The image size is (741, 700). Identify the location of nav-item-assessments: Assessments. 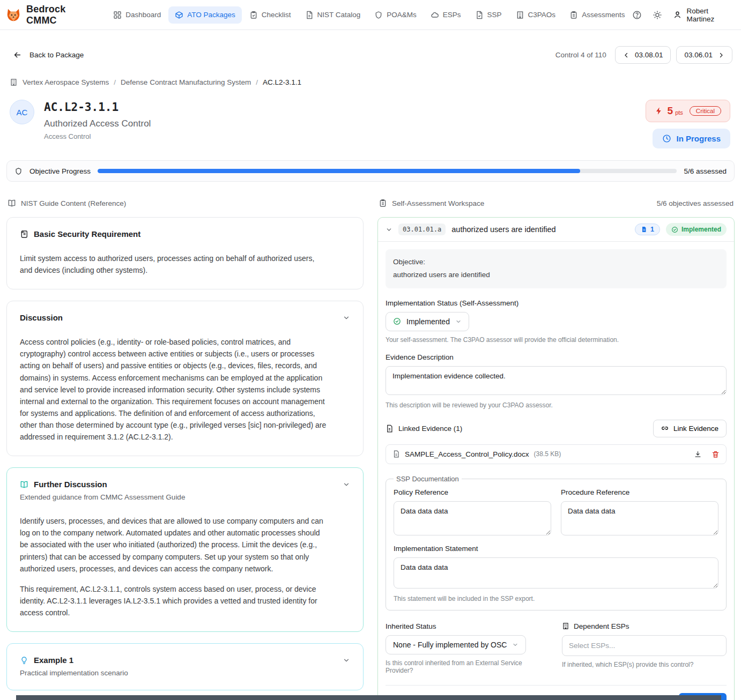
(597, 15).